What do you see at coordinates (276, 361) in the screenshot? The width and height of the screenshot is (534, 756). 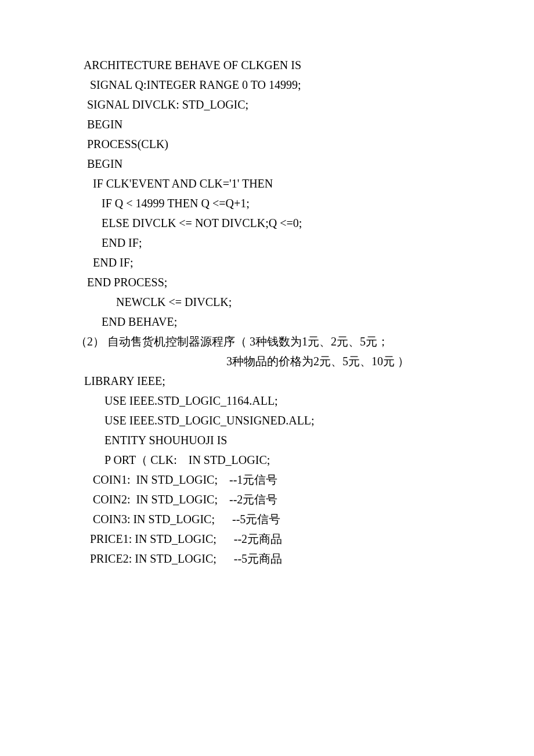 I see `code-line-15: 3种物品的价格为2元、5元、10元 ）` at bounding box center [276, 361].